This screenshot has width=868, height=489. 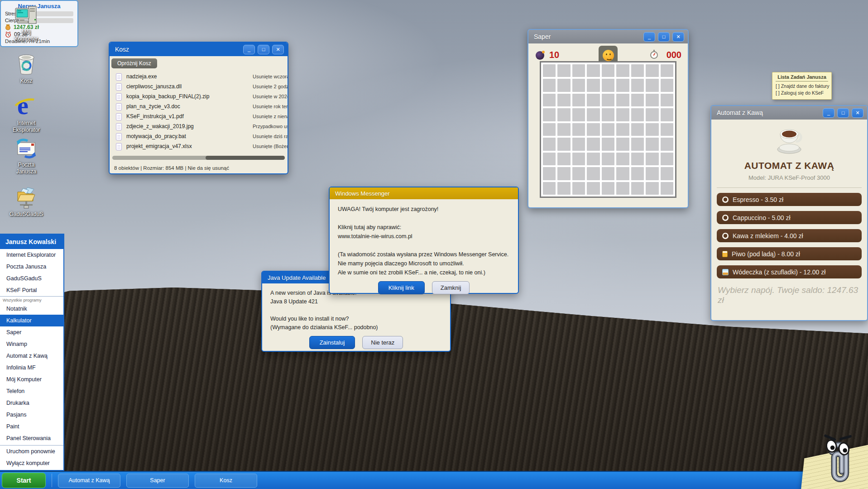 What do you see at coordinates (789, 235) in the screenshot?
I see `drink-button: Kawa z mlekiem - 4.00 zł` at bounding box center [789, 235].